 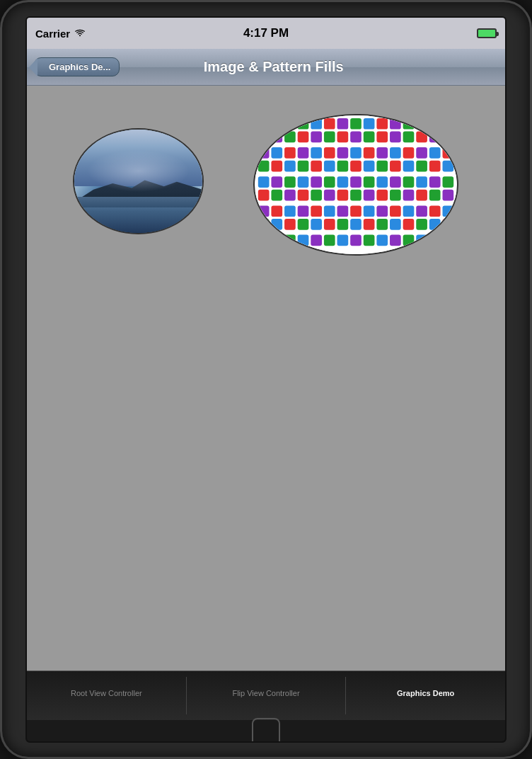 I want to click on tab-bar: Root View Controller Flip View Controlle…, so click(x=266, y=695).